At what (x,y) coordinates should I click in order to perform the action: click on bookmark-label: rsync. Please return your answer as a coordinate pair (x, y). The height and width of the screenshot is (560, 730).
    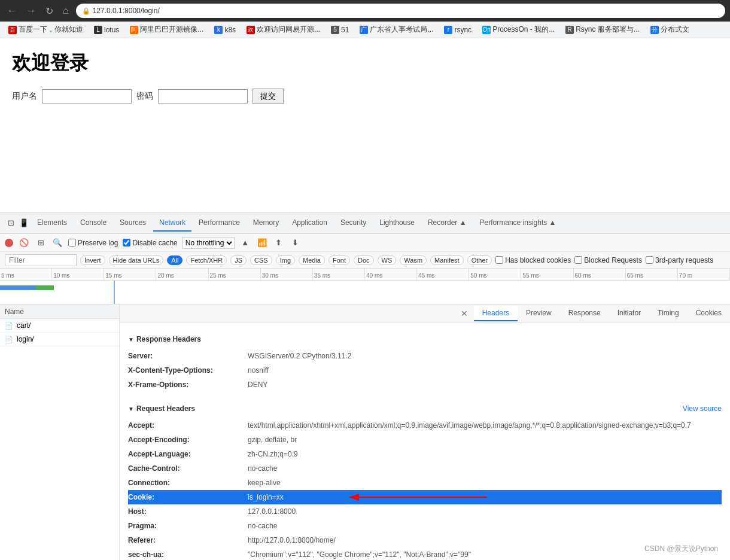
    Looking at the image, I should click on (463, 30).